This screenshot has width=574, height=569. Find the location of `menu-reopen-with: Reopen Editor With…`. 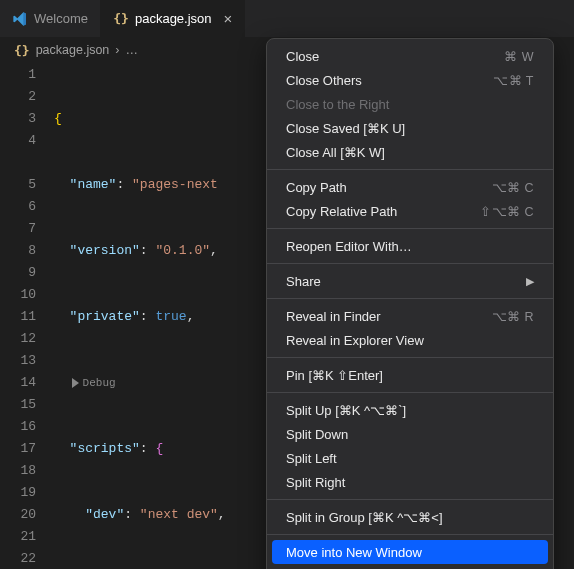

menu-reopen-with: Reopen Editor With… is located at coordinates (410, 246).